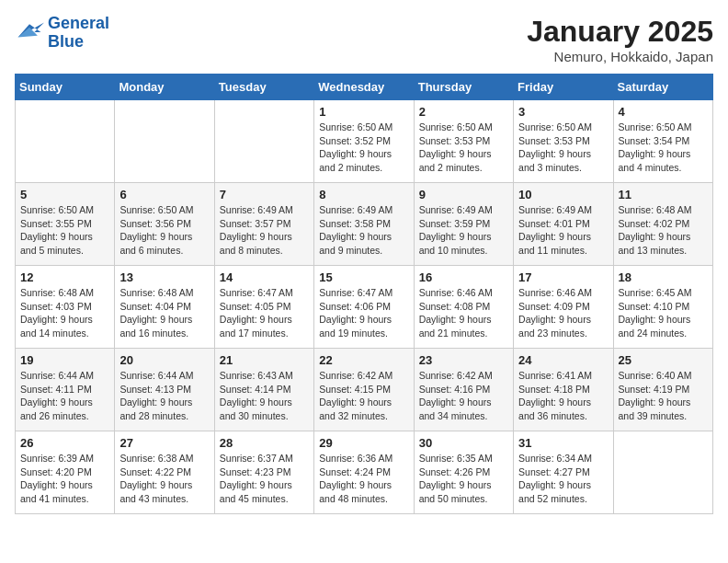 This screenshot has width=728, height=563. Describe the element at coordinates (563, 396) in the screenshot. I see `day-info: Sunrise: 6:41 AM Sunset: 4:18 PM Dayligh…` at that location.